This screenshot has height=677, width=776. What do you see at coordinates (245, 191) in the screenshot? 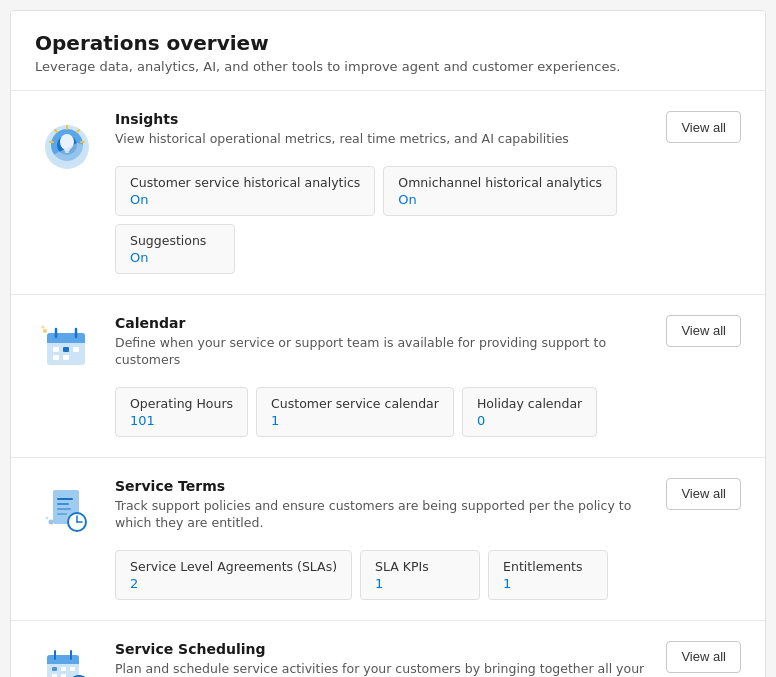
I see `card-cs-historical: Customer service historical analytics On` at bounding box center [245, 191].